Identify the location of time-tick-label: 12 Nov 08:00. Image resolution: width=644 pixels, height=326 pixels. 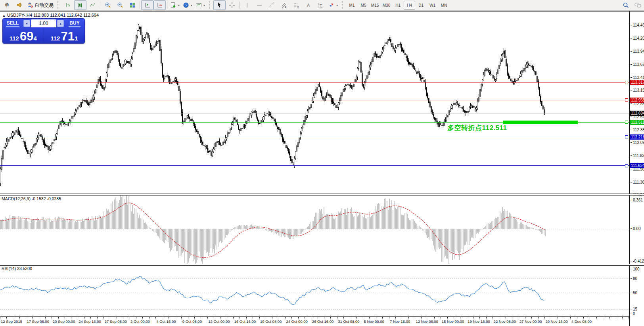
(427, 321).